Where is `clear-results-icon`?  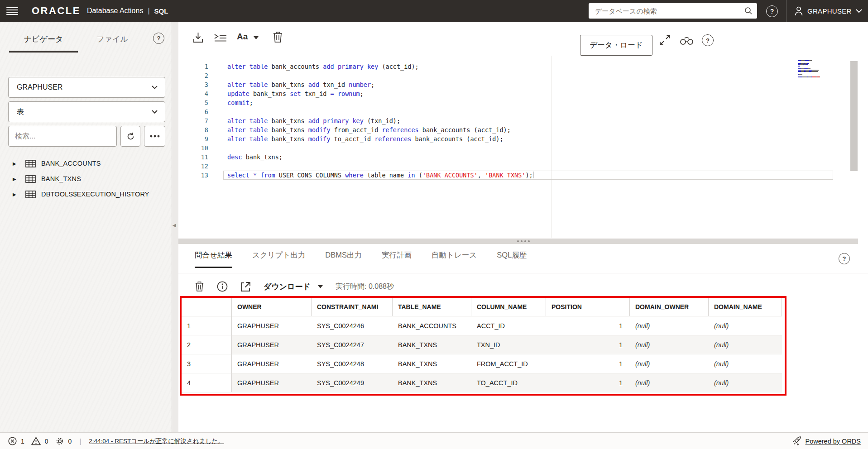
clear-results-icon is located at coordinates (199, 287).